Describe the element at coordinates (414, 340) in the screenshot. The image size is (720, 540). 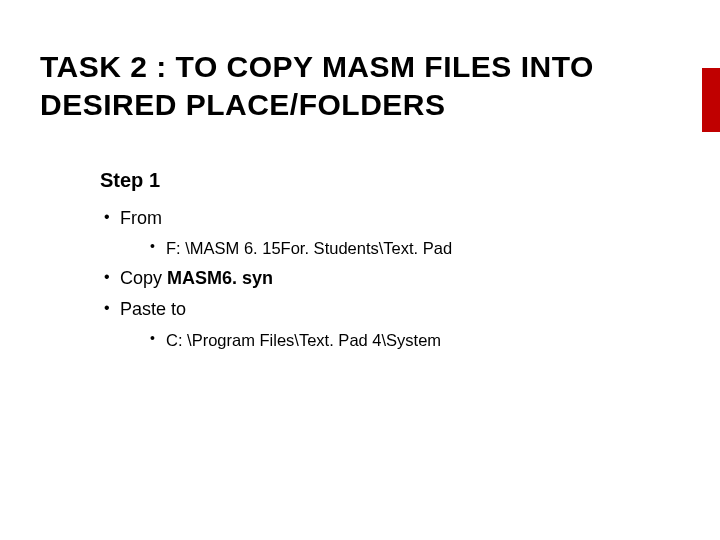
I see `bullet-paste-path: C: \Program Files\Text. Pad 4\System` at that location.